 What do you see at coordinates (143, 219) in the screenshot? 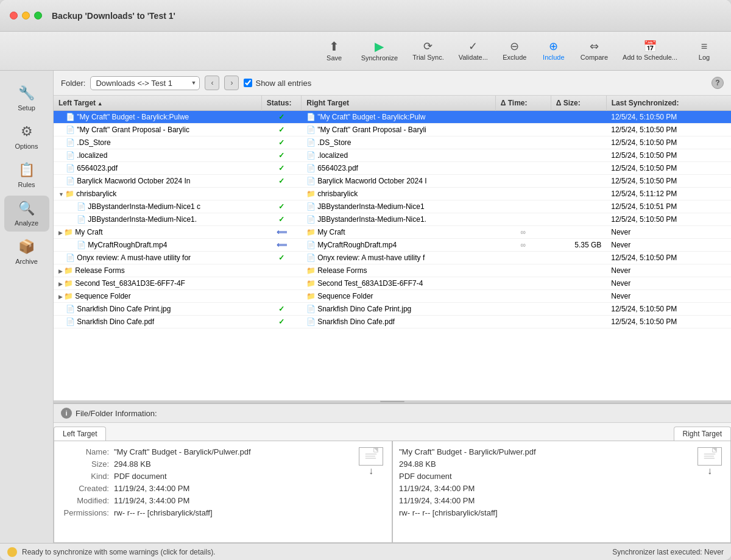
I see `left-filename: JBBystanderInsta-Medium-Nice1.` at bounding box center [143, 219].